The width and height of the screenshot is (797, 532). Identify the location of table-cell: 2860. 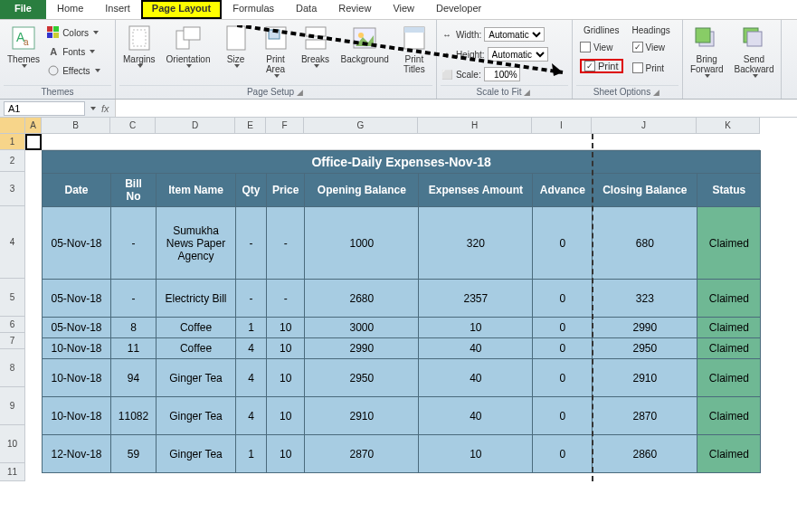
(645, 454).